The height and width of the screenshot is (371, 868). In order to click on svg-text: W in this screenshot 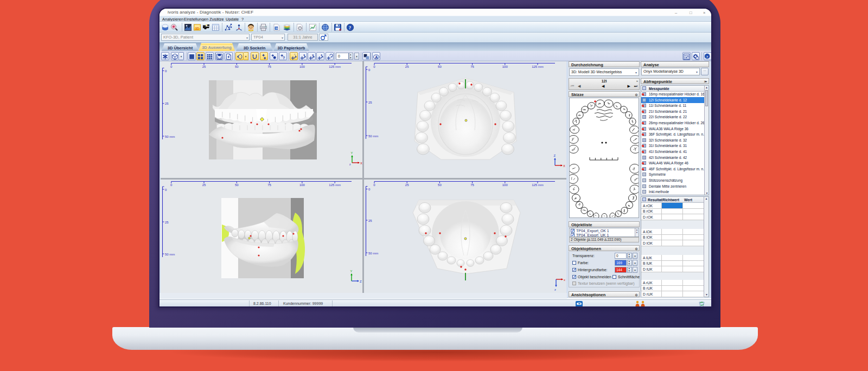, I will do `click(277, 28)`.